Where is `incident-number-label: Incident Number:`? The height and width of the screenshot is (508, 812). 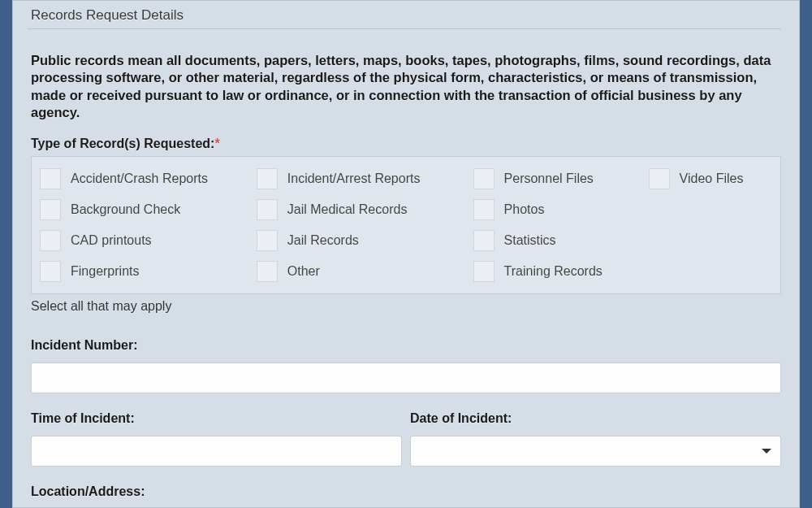
incident-number-label: Incident Number: is located at coordinates (406, 345).